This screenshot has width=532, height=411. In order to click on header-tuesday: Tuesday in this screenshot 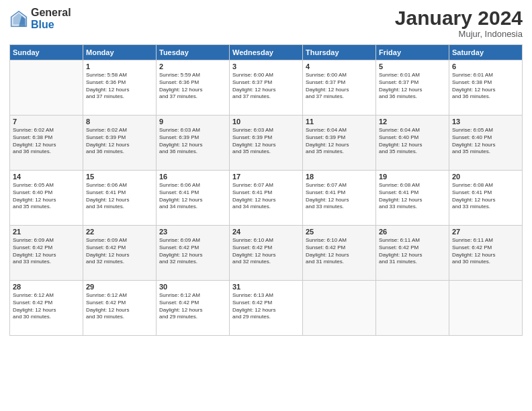, I will do `click(193, 52)`.